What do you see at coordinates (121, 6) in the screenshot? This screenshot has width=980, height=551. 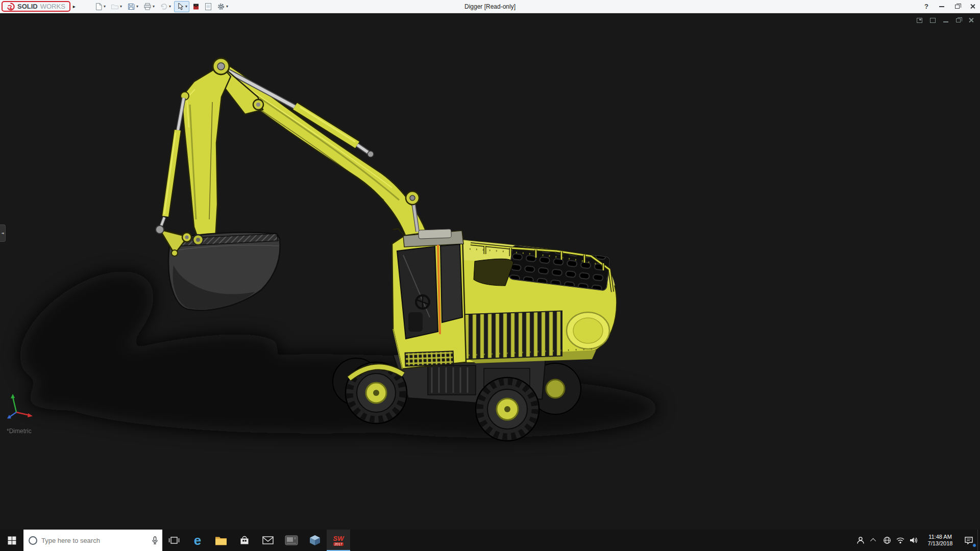 I see `open-caret: ▾` at bounding box center [121, 6].